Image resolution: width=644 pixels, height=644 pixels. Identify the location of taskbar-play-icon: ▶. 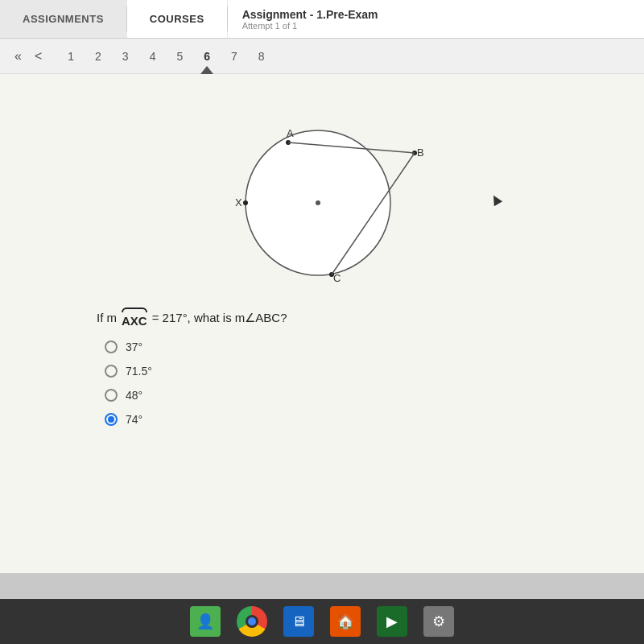
(392, 621).